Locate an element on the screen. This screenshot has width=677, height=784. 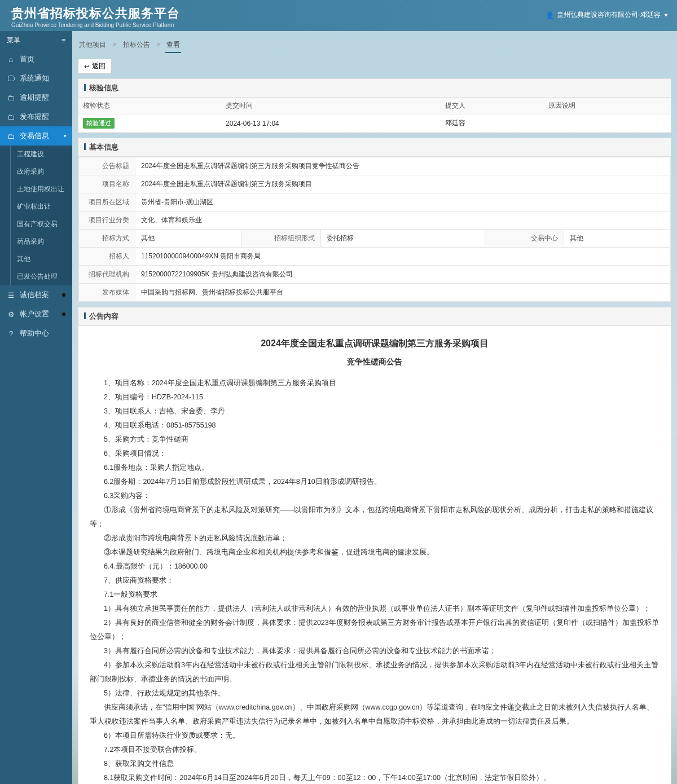
sidebar-collapse-icon: ≡ is located at coordinates (63, 41).